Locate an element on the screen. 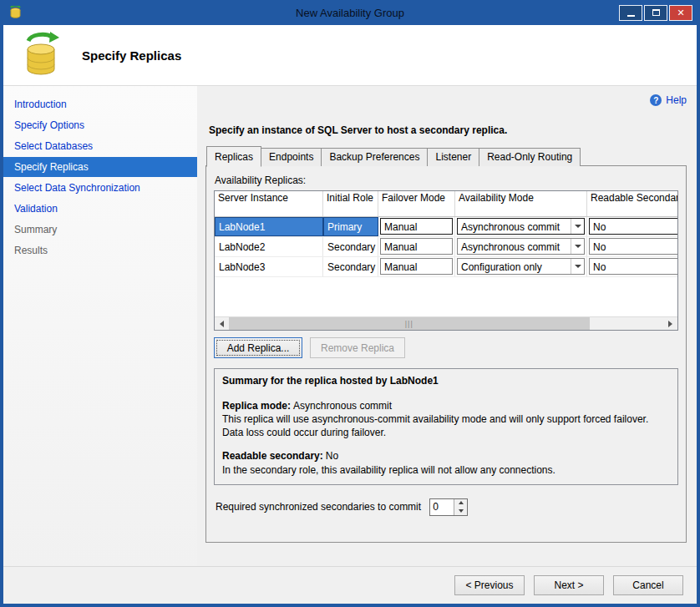 Image resolution: width=700 pixels, height=607 pixels. scrollbar-thumb: ||| is located at coordinates (409, 324).